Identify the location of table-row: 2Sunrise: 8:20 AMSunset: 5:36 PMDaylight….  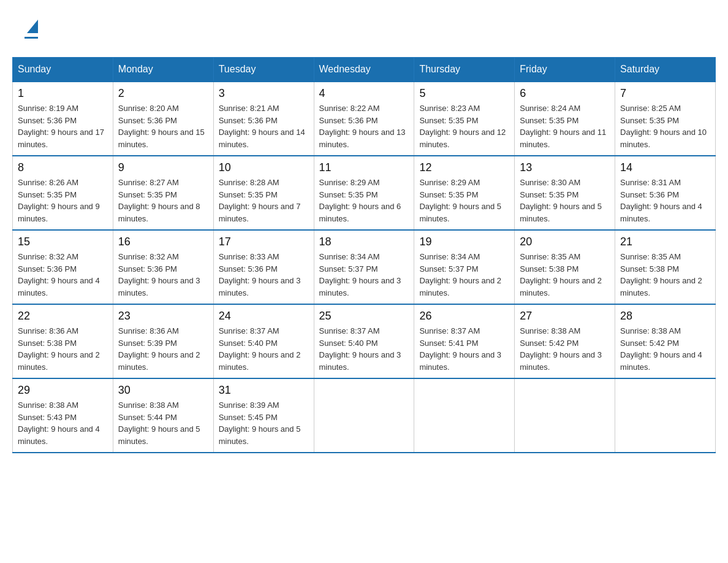
(163, 119).